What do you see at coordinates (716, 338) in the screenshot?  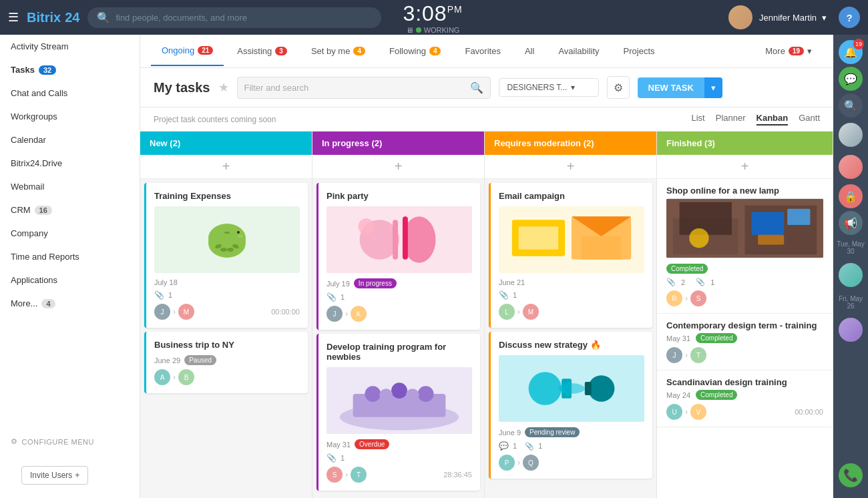 I see `status-badge: Completed` at bounding box center [716, 338].